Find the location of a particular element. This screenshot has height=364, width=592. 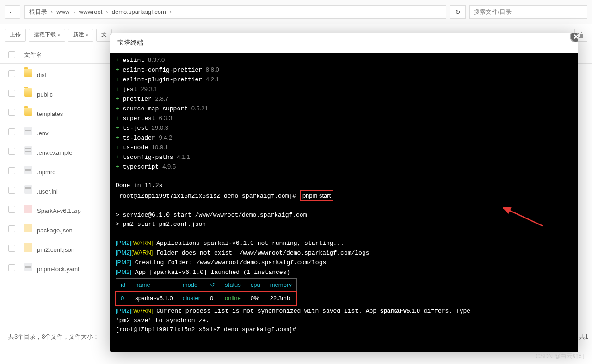

file-name: templates is located at coordinates (50, 114).